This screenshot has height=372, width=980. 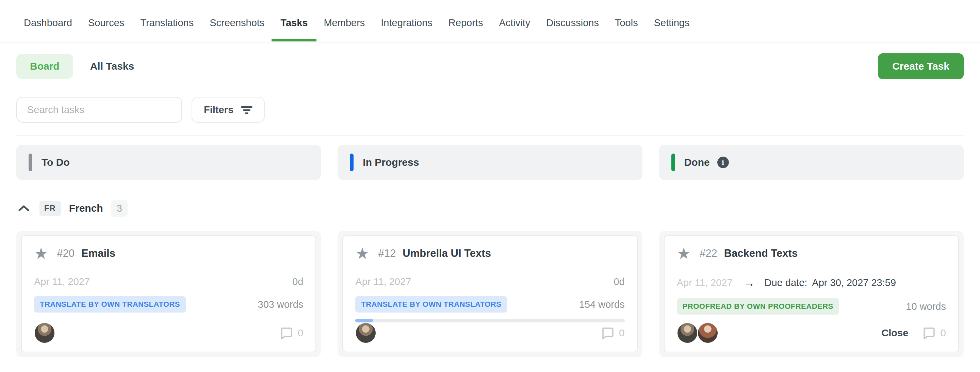 What do you see at coordinates (490, 66) in the screenshot?
I see `toolbar: Board All Tasks Create Task` at bounding box center [490, 66].